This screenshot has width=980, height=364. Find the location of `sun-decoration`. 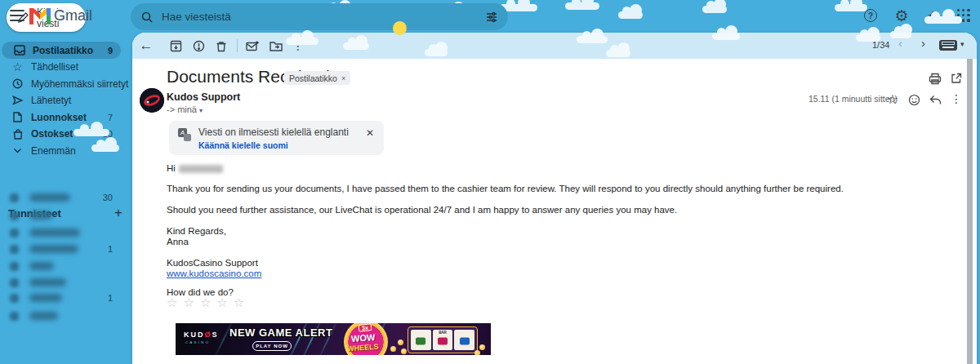

sun-decoration is located at coordinates (400, 28).